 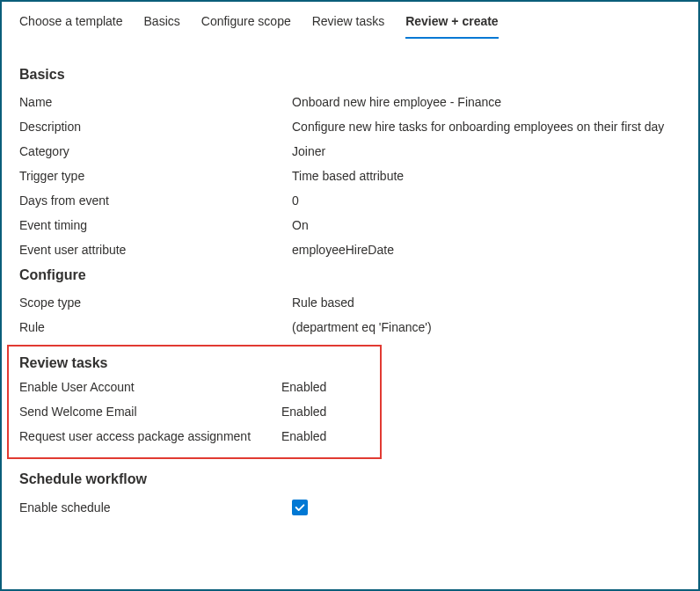 I want to click on field-label: Enable User Account, so click(x=150, y=387).